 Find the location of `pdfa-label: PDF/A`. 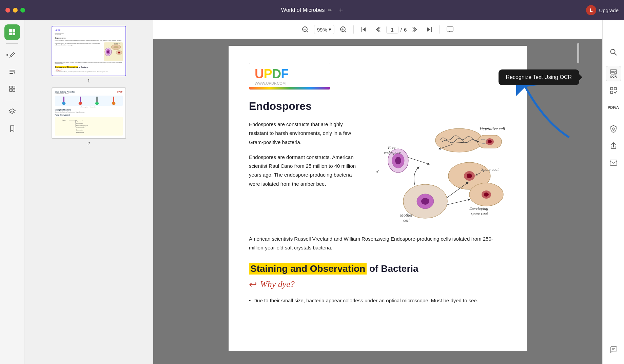

pdfa-label: PDF/A is located at coordinates (613, 107).